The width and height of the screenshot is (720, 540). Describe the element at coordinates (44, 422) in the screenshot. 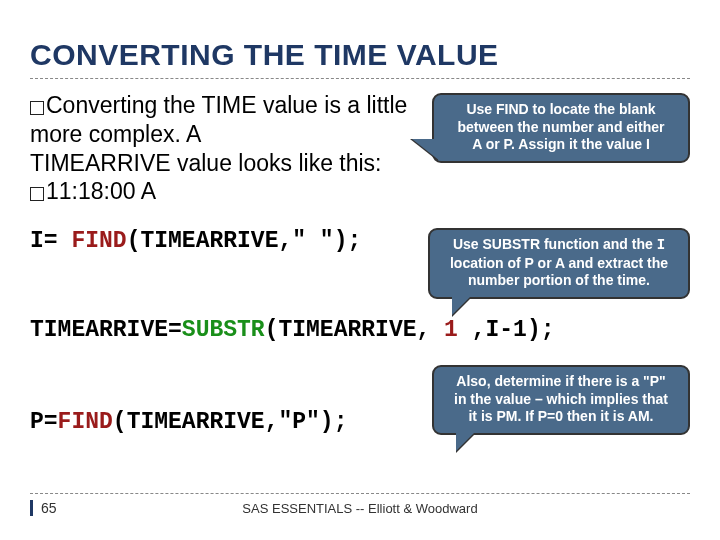

I see `code3-seg-a: P=` at that location.